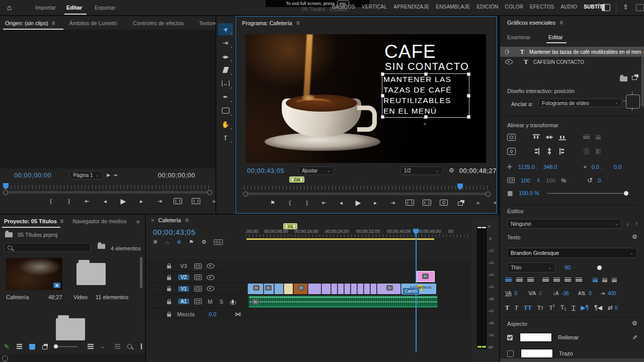 This screenshot has height=362, width=644. What do you see at coordinates (69, 201) in the screenshot?
I see `out-point-icon: }` at bounding box center [69, 201].